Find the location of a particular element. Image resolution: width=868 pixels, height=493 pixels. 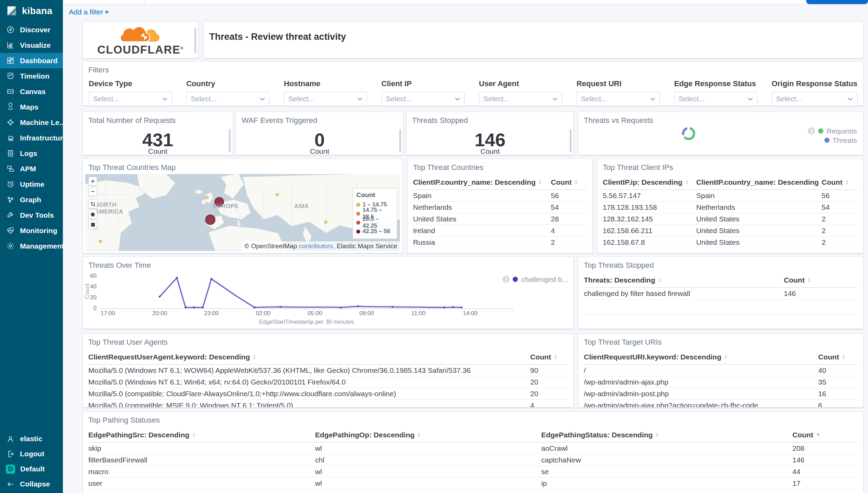

dashboard-icon is located at coordinates (10, 60).